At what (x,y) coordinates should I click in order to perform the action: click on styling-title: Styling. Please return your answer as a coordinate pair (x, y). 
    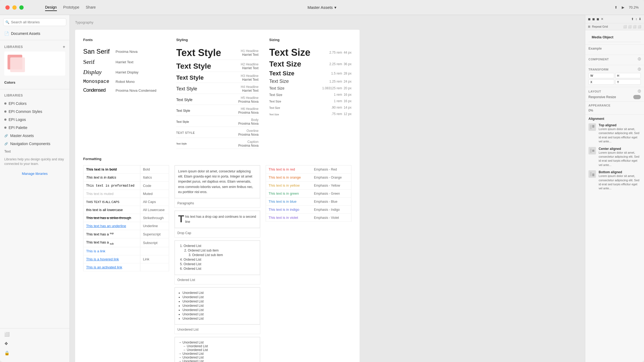
    Looking at the image, I should click on (217, 40).